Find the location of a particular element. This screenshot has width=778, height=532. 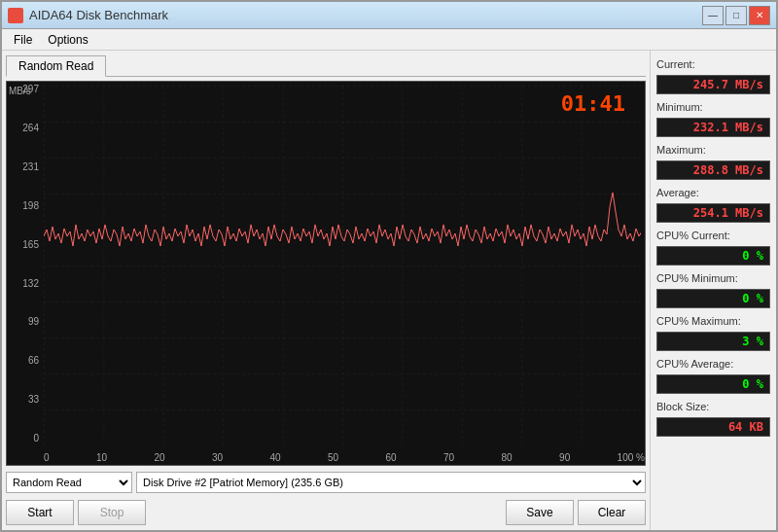

clear-button: Clear is located at coordinates (612, 513).